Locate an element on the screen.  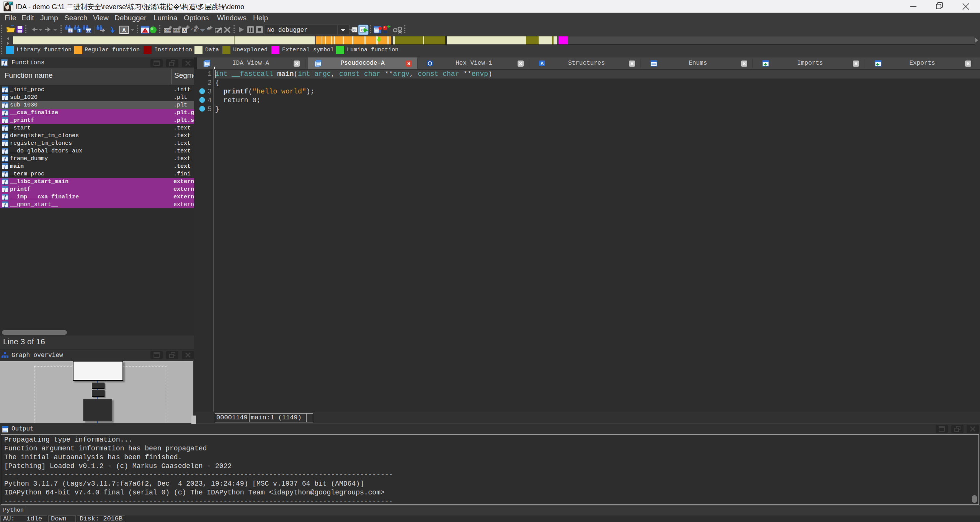
svg-text: DATA is located at coordinates (176, 31).